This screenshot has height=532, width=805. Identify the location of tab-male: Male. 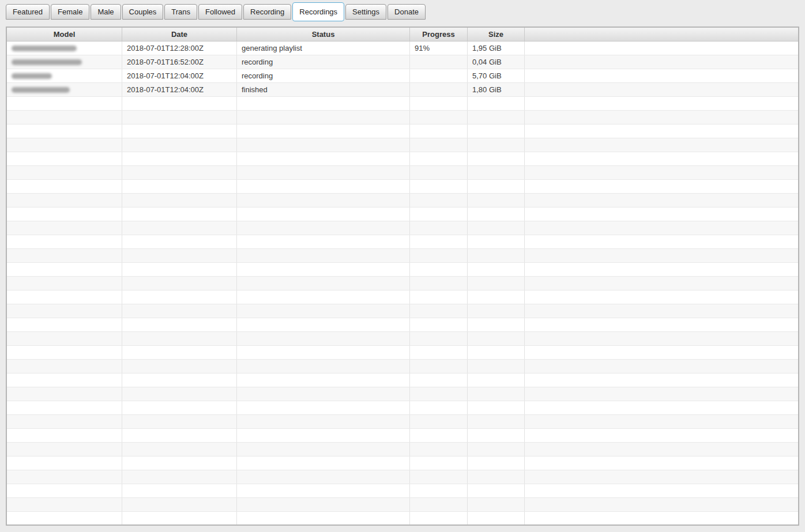
(106, 12).